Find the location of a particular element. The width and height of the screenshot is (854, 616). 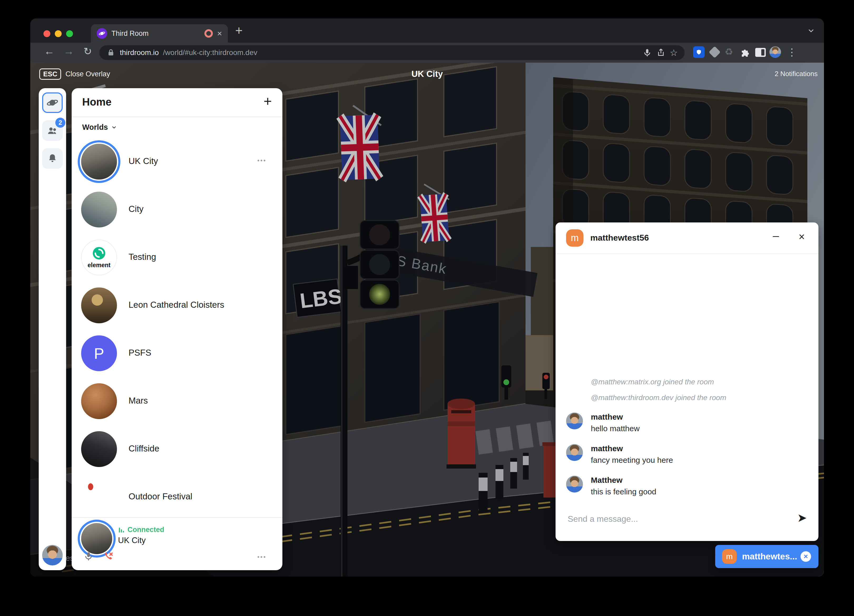

close-overlay-control: ESC Close Overlay is located at coordinates (75, 74).